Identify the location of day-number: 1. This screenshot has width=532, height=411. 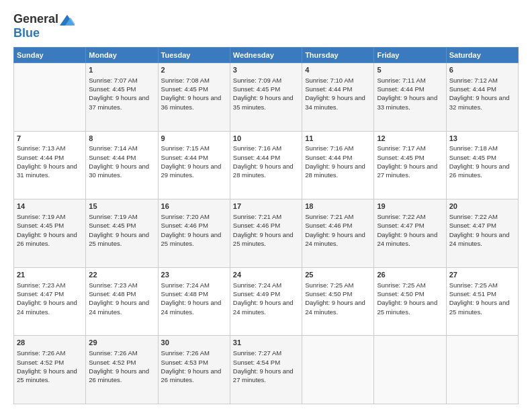
(122, 70).